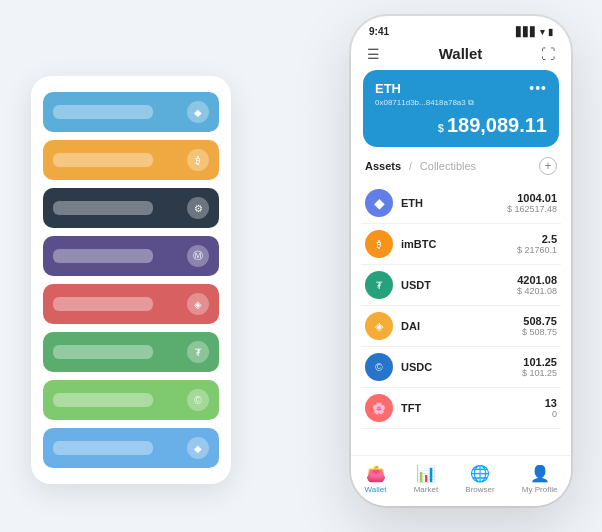 The image size is (602, 532). I want to click on asset-amount: 13, so click(551, 403).